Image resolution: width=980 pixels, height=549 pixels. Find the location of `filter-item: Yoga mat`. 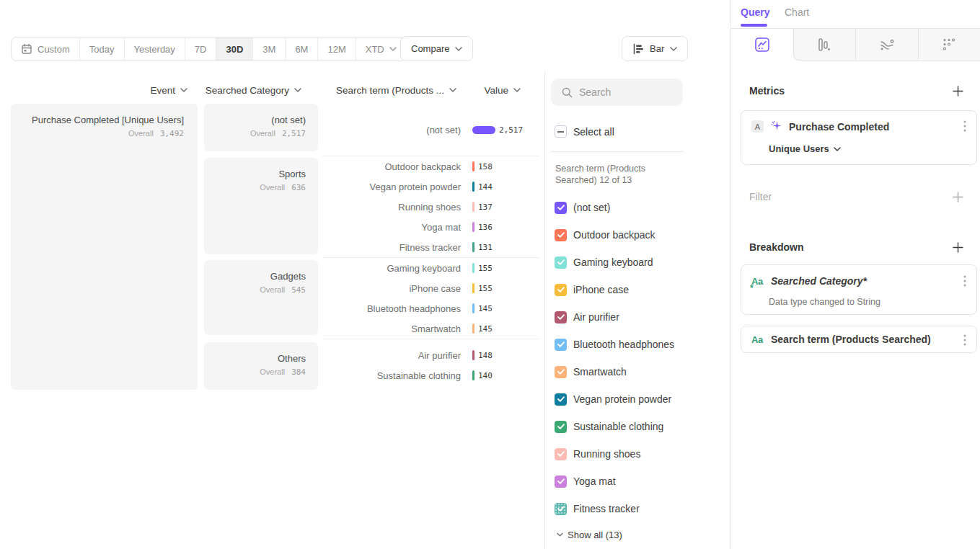

filter-item: Yoga mat is located at coordinates (638, 481).